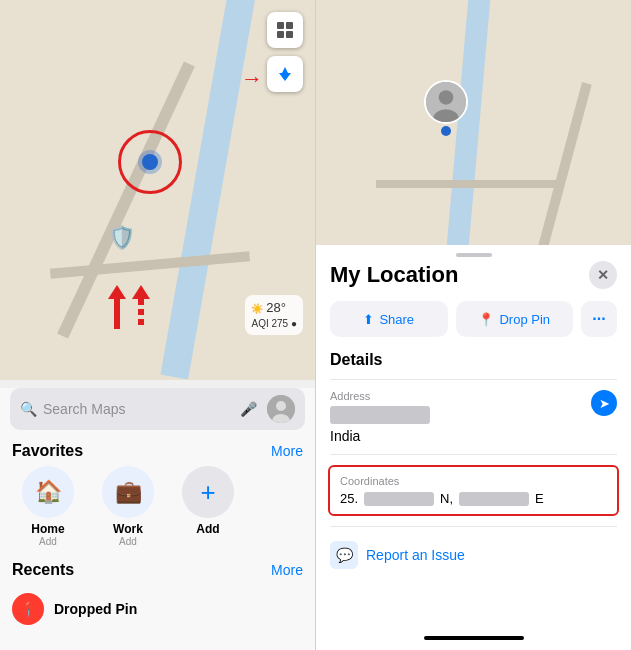 The width and height of the screenshot is (631, 650). I want to click on mic-icon: 🎤, so click(248, 409).